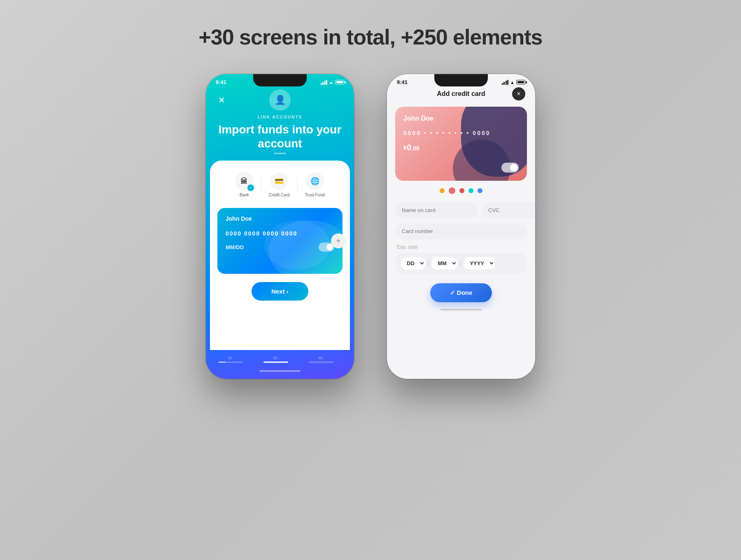  What do you see at coordinates (461, 80) in the screenshot?
I see `phone2-notch` at bounding box center [461, 80].